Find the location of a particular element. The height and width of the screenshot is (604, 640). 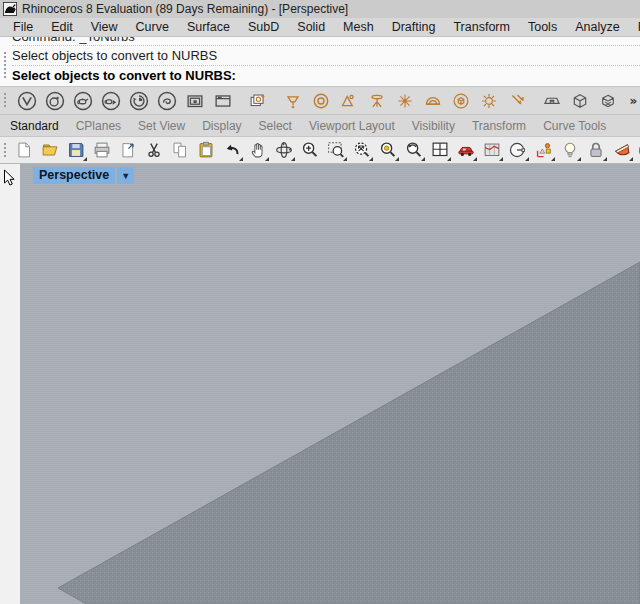

tab-visibility: Visibility is located at coordinates (434, 126).